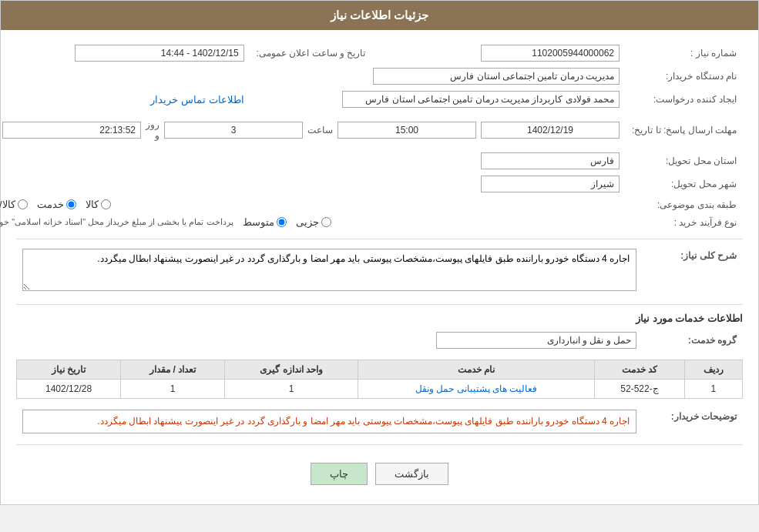 This screenshot has width=759, height=532. What do you see at coordinates (684, 130) in the screenshot?
I see `mohlat-label: مهلت ارسال پاسخ: تا تاریخ:` at bounding box center [684, 130].